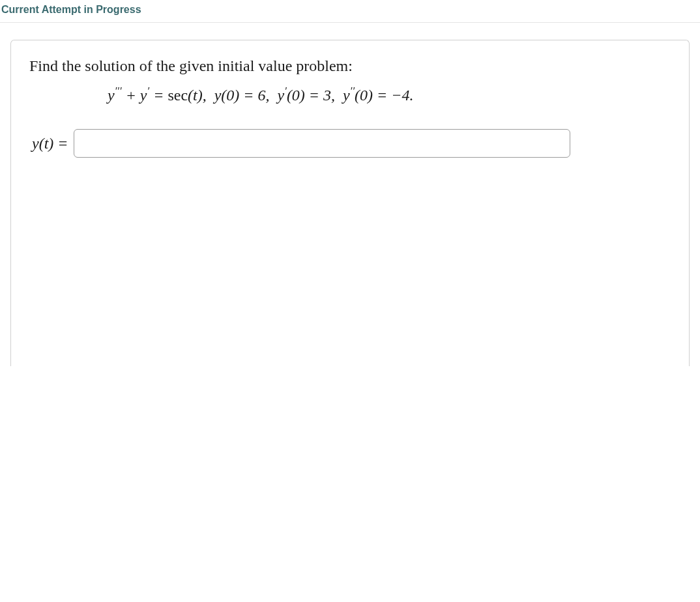 The width and height of the screenshot is (700, 602). Describe the element at coordinates (350, 66) in the screenshot. I see `problem-prompt: Find the solution of the given initial v…` at that location.